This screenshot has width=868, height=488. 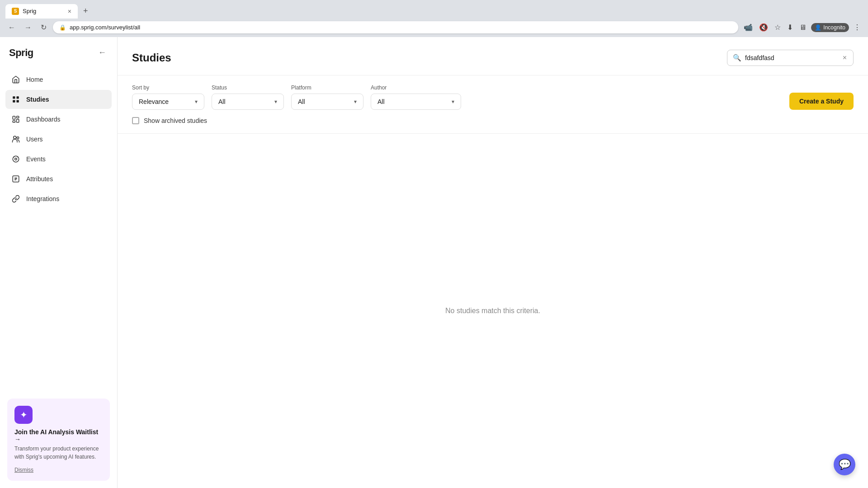 What do you see at coordinates (175, 121) in the screenshot?
I see `show-archived-label: Show archived studies` at bounding box center [175, 121].